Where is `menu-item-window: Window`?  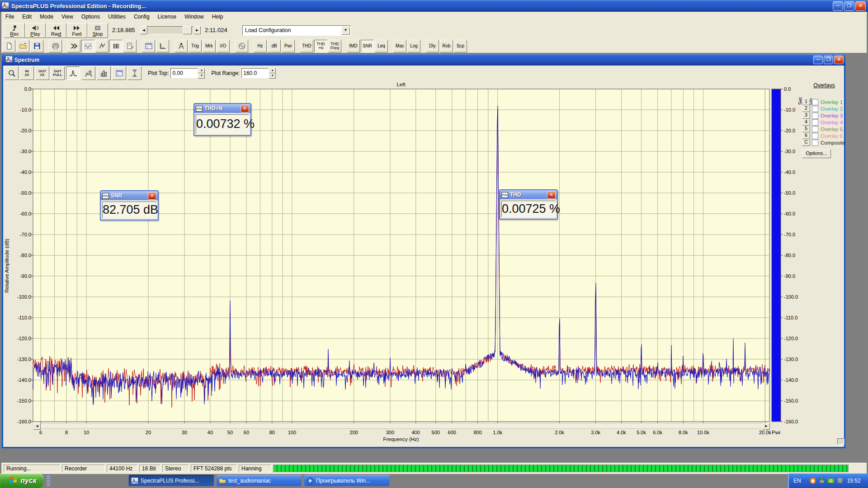
menu-item-window: Window is located at coordinates (194, 17).